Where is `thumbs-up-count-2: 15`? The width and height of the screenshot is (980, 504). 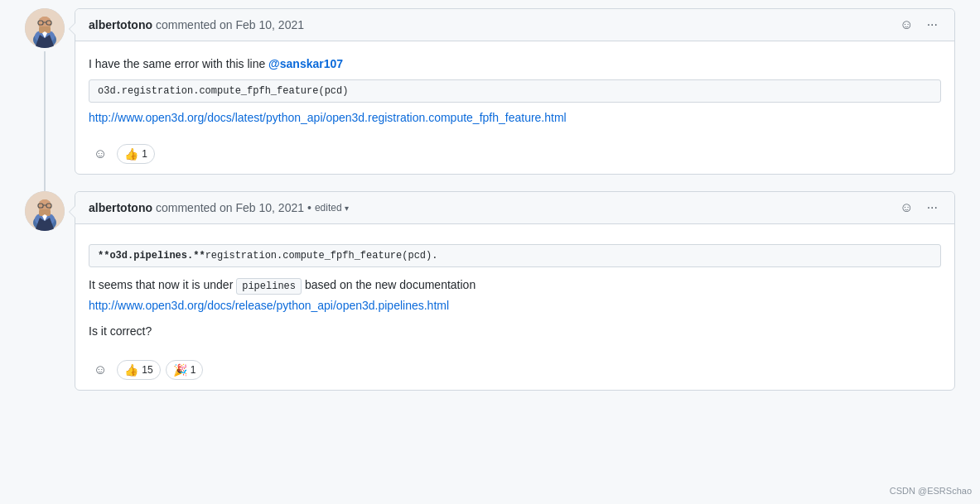
thumbs-up-count-2: 15 is located at coordinates (147, 370).